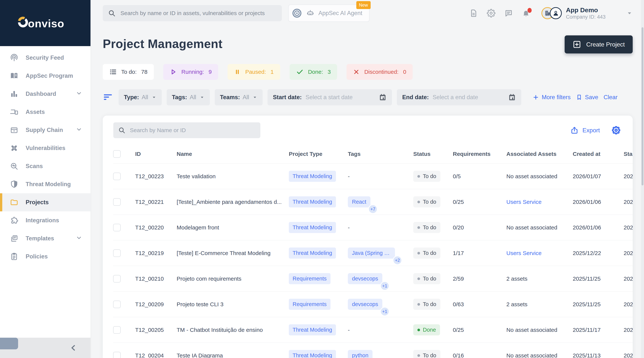 This screenshot has width=644, height=358. Describe the element at coordinates (117, 154) in the screenshot. I see `select-all-checkbox` at that location.